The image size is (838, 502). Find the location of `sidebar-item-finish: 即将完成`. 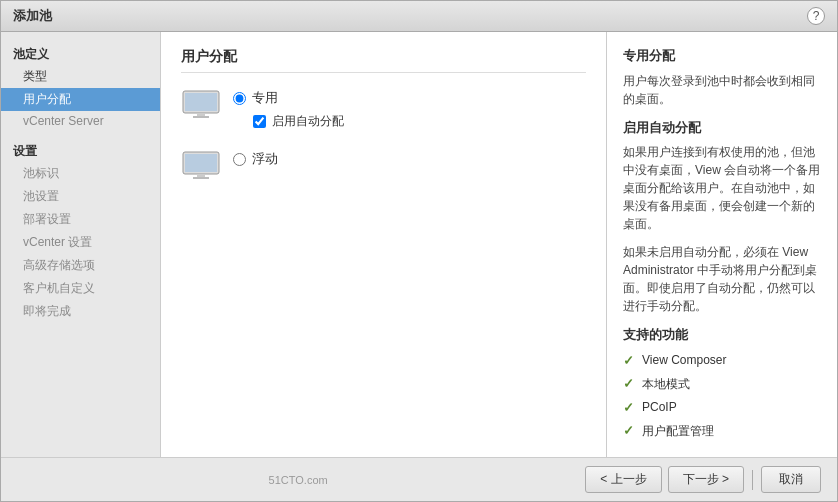

sidebar-item-finish: 即将完成 is located at coordinates (80, 312).